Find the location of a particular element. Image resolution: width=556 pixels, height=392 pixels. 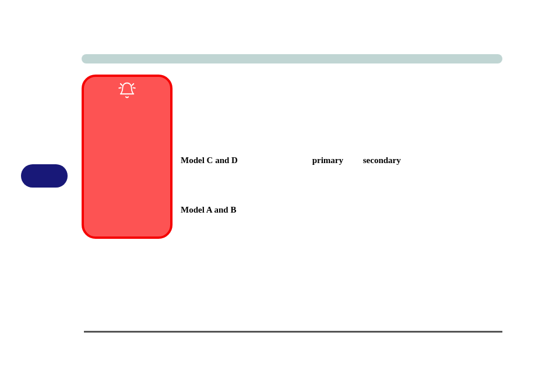

blue-pill is located at coordinates (44, 176).